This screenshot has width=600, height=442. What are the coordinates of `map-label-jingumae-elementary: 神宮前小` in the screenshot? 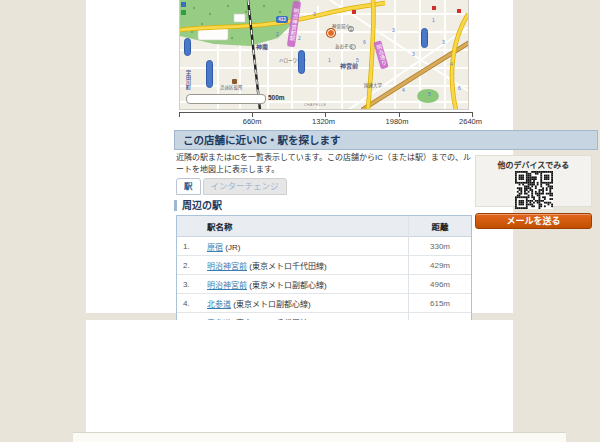 It's located at (341, 28).